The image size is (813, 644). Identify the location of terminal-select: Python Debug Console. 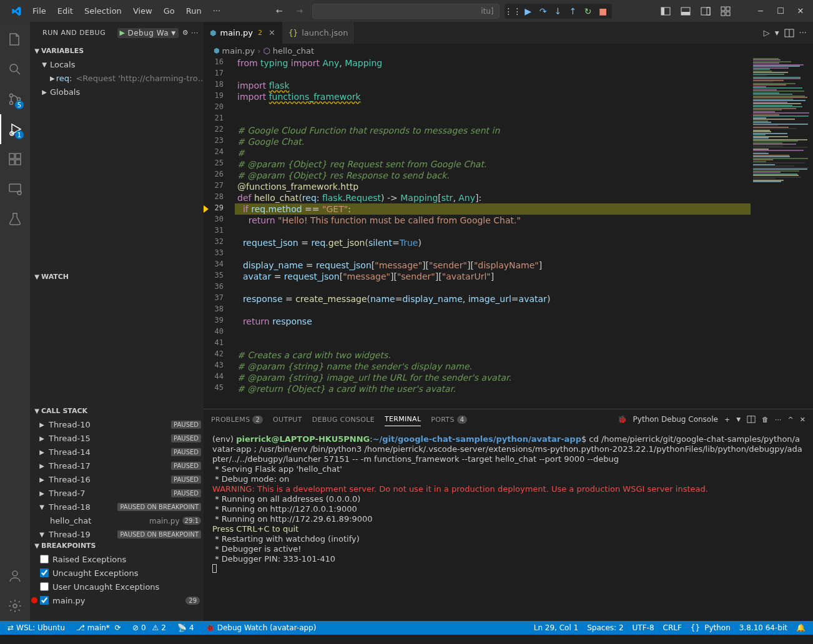
(676, 419).